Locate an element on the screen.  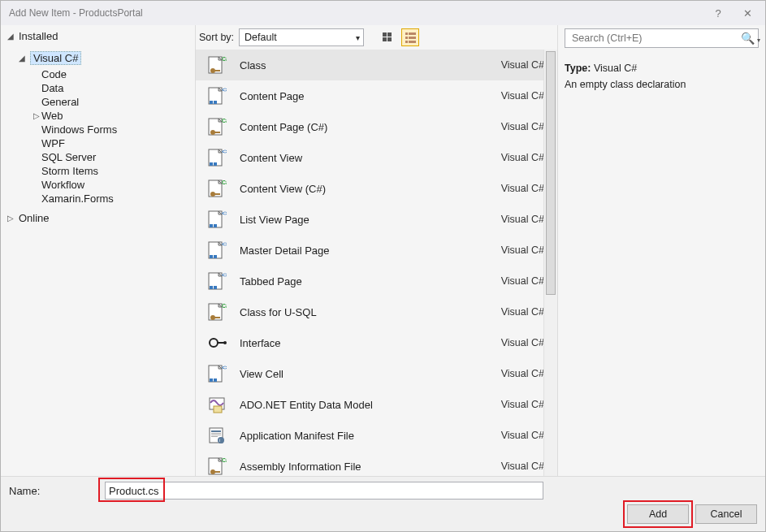
tree-item-sql-server: SQL Server is located at coordinates (97, 158).